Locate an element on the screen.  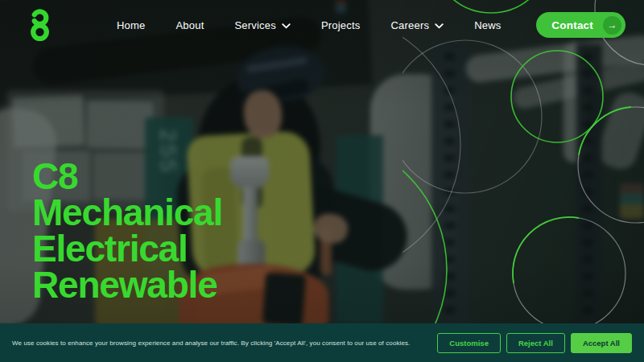
hero-heading-line: C8 is located at coordinates (127, 177).